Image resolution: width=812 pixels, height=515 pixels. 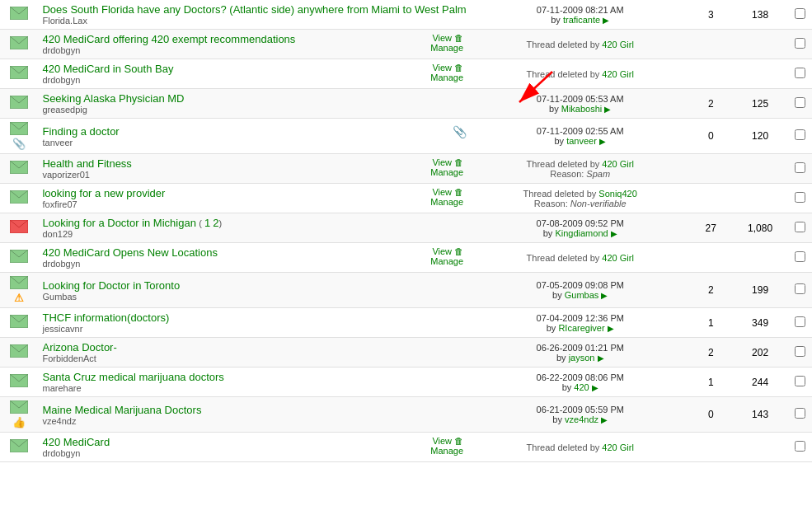 I want to click on replies-cell: 27, so click(x=711, y=228).